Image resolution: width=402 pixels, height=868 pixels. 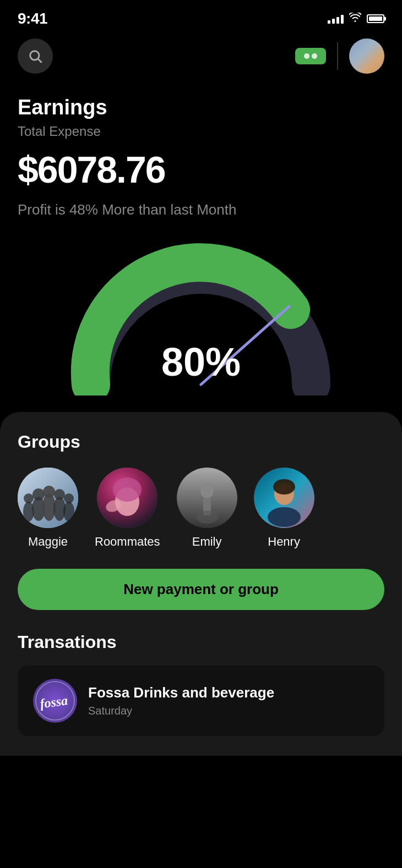 What do you see at coordinates (55, 701) in the screenshot?
I see `transaction-logo-fossa: fossa` at bounding box center [55, 701].